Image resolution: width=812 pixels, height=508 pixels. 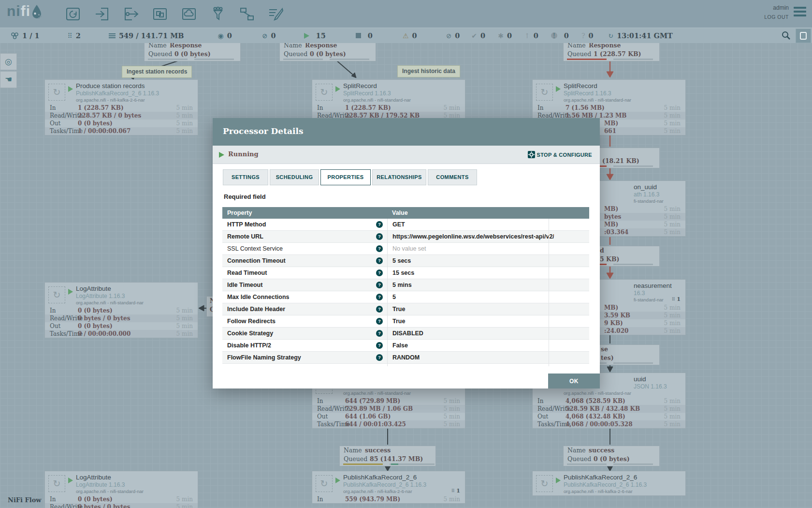 What do you see at coordinates (532, 36) in the screenshot?
I see `status-stale: ↑0` at bounding box center [532, 36].